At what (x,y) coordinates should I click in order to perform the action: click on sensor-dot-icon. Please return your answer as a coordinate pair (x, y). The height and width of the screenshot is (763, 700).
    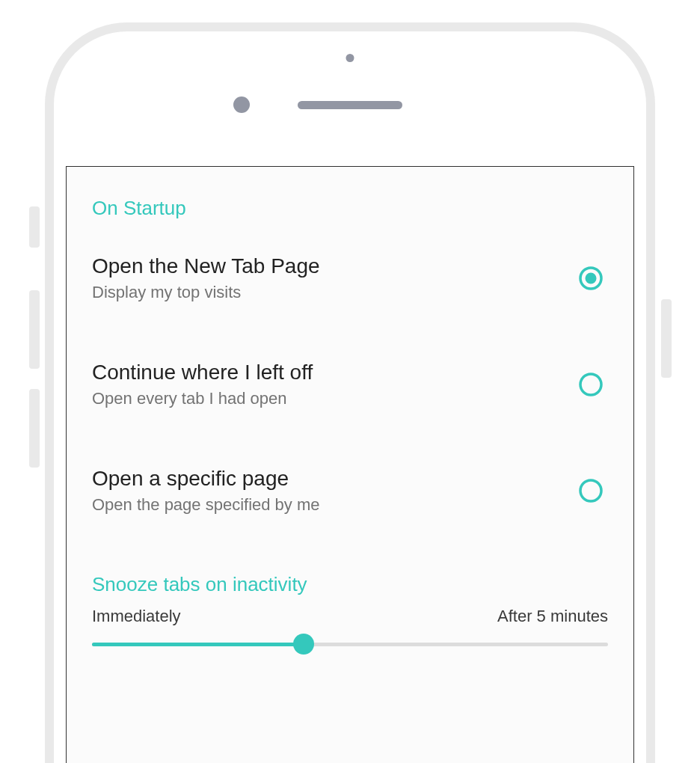
    Looking at the image, I should click on (350, 58).